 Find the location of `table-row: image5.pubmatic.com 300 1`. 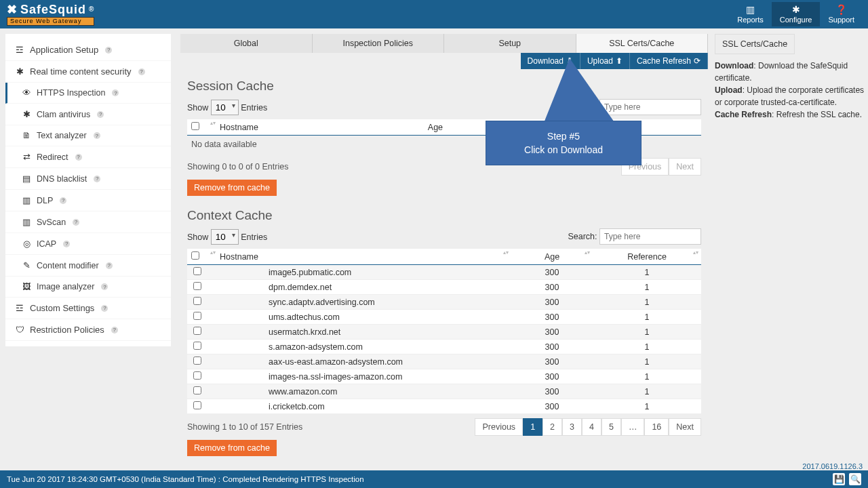

table-row: image5.pubmatic.com 300 1 is located at coordinates (444, 272).